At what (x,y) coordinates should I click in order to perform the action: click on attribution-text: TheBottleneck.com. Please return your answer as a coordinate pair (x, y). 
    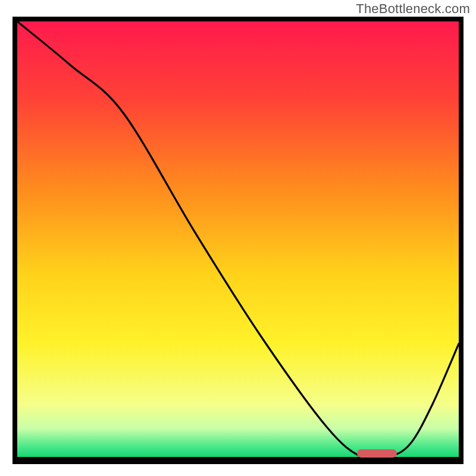
    Looking at the image, I should click on (413, 9).